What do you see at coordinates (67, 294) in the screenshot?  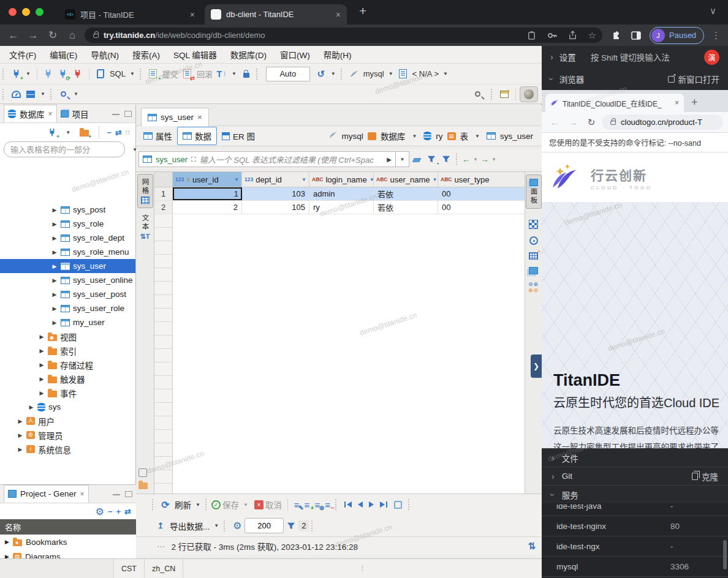 I see `tree-table-sys_user_post: ▶sys_user_post` at bounding box center [67, 294].